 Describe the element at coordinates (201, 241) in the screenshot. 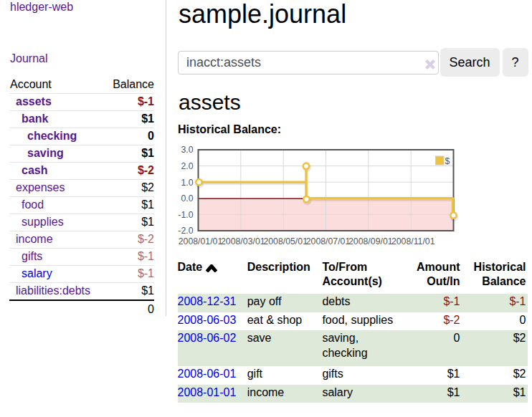

I see `svg-text: 2008/01/01` at that location.